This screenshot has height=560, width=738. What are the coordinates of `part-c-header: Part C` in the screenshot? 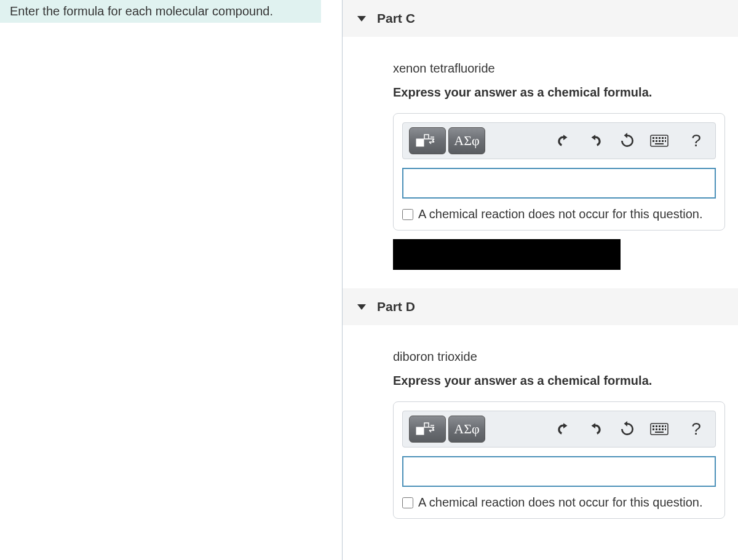 It's located at (540, 18).